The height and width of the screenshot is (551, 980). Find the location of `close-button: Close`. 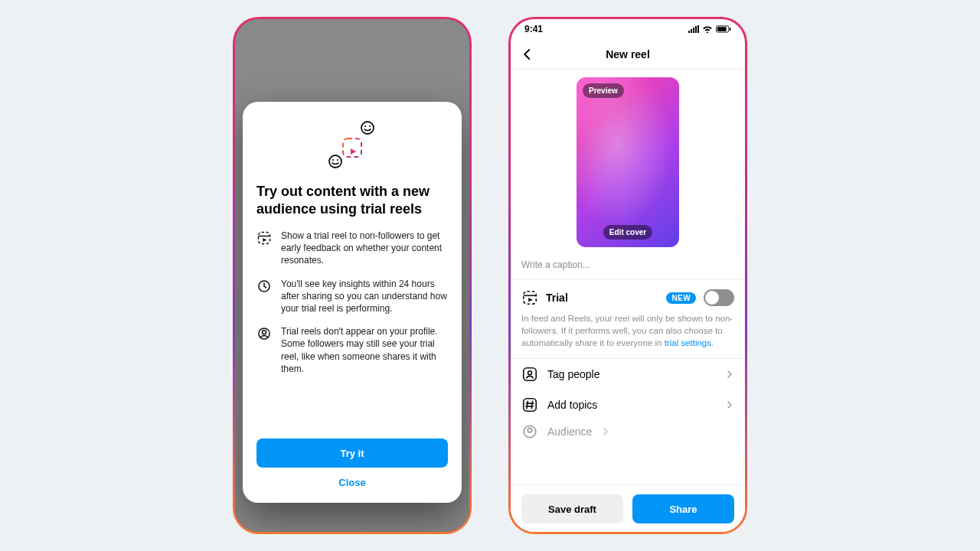

close-button: Close is located at coordinates (352, 482).